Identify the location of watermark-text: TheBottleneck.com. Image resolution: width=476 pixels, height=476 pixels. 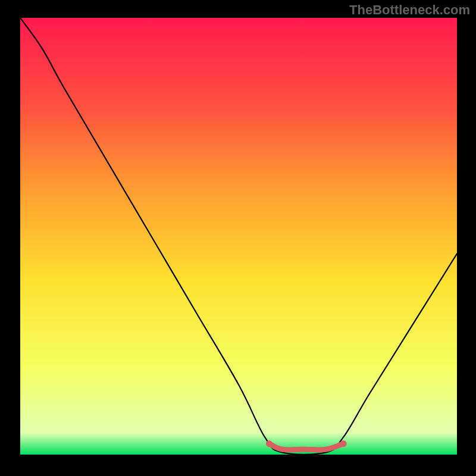
(409, 10).